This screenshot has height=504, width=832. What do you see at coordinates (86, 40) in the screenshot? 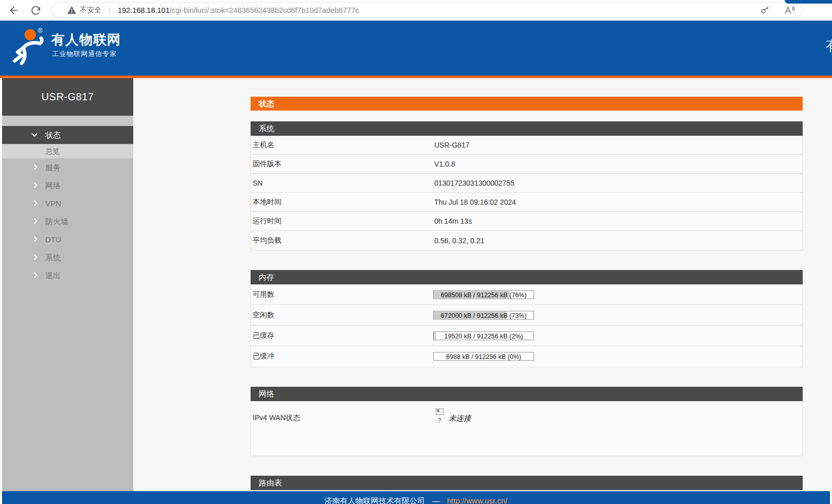
I see `brand-title: 有人物联网` at bounding box center [86, 40].